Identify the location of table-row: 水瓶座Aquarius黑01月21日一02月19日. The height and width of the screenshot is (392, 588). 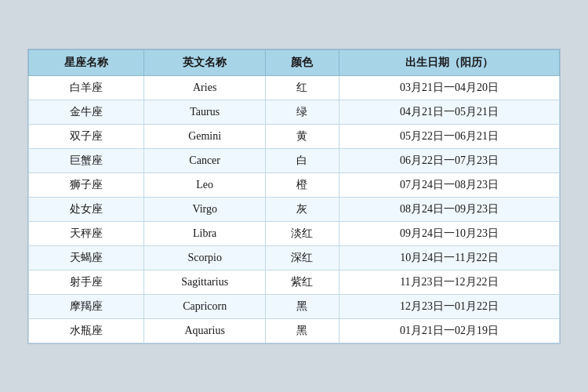
(295, 331).